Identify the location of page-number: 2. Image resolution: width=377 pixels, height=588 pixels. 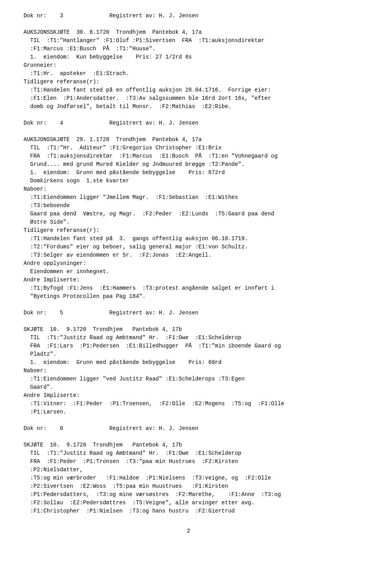
(188, 531).